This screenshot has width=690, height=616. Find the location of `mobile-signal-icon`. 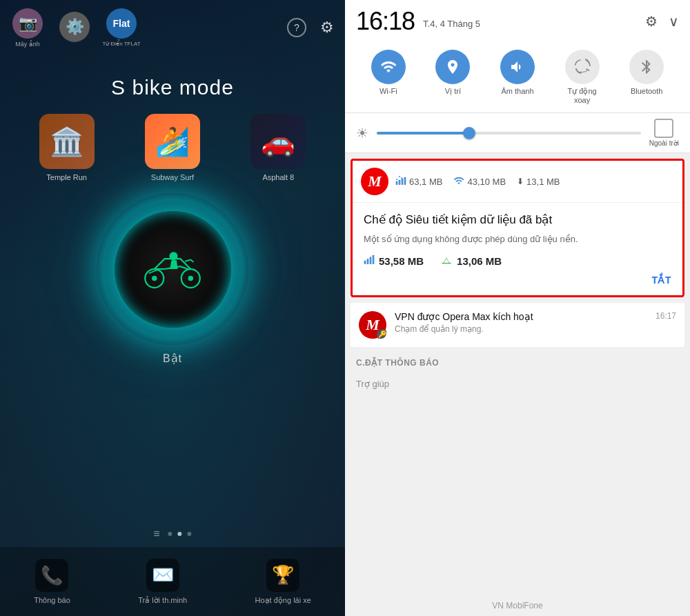

mobile-signal-icon is located at coordinates (401, 182).